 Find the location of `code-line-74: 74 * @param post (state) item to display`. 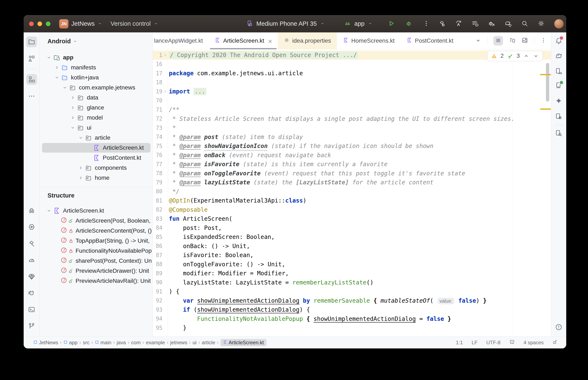

code-line-74: 74 * @param post (state) item to display is located at coordinates (352, 137).